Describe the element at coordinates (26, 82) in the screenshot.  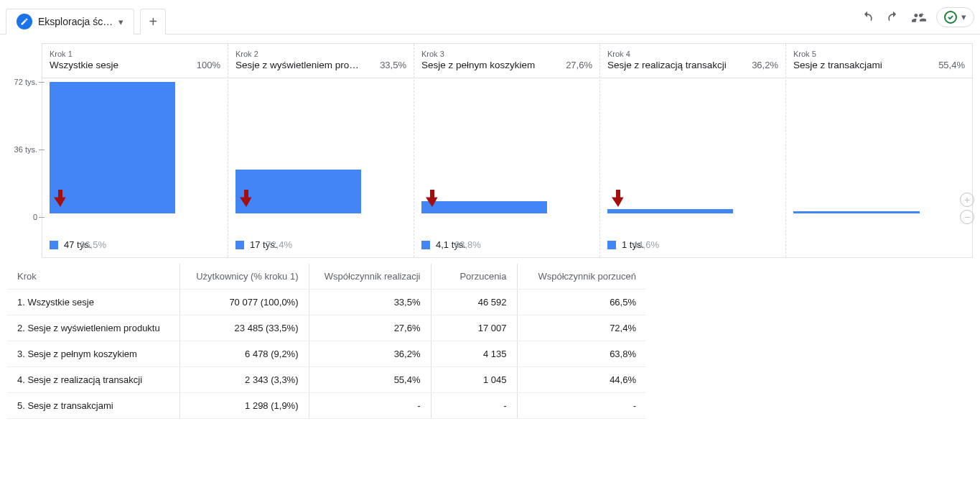
I see `ytick-label: 72 tys.` at that location.